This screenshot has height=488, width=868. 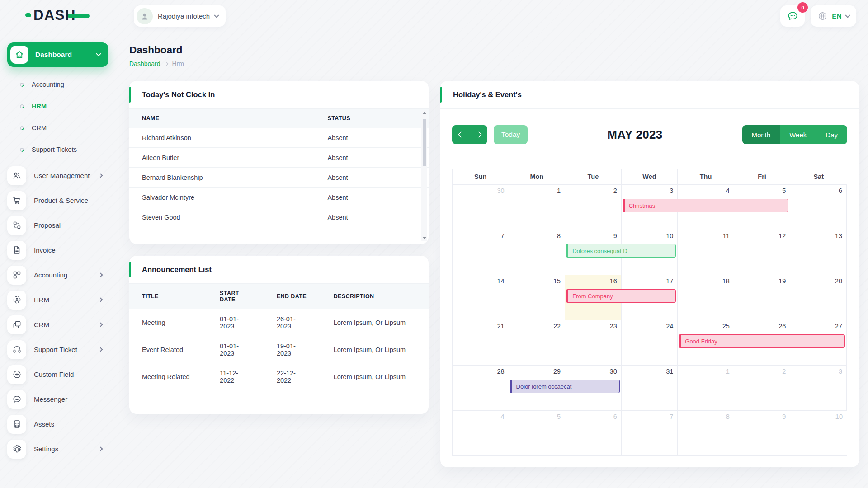 I want to click on app-logo: DASH, so click(x=57, y=15).